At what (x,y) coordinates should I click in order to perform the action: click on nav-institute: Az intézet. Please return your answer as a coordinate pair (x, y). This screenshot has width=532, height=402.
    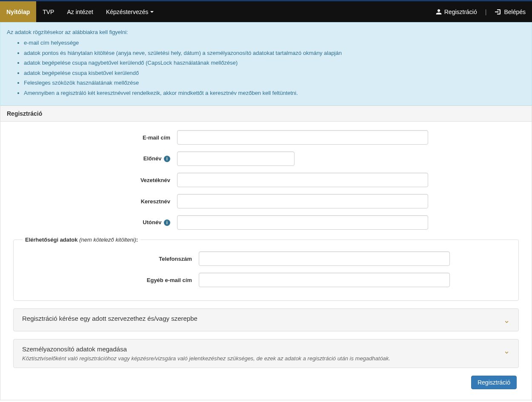
    Looking at the image, I should click on (80, 12).